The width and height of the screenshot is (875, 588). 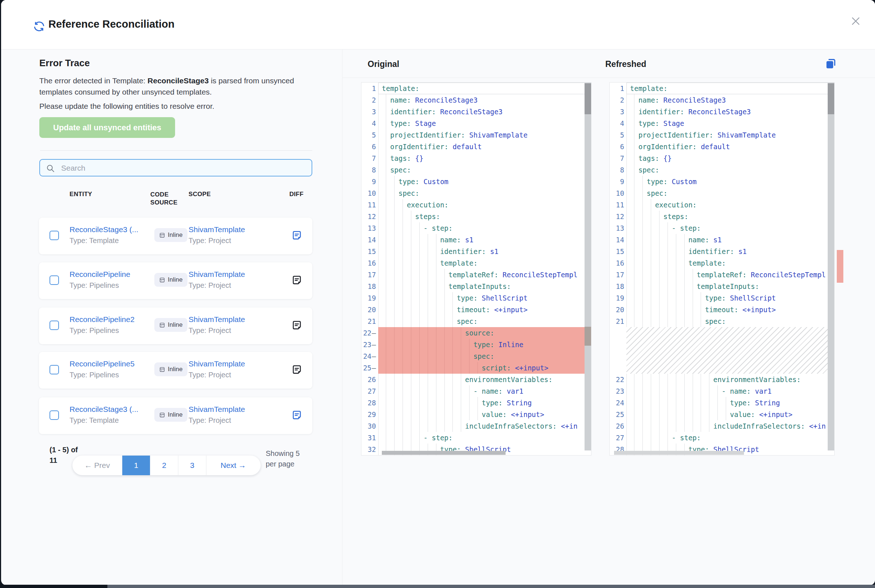 I want to click on column-header-entity: ENTITY, so click(x=81, y=194).